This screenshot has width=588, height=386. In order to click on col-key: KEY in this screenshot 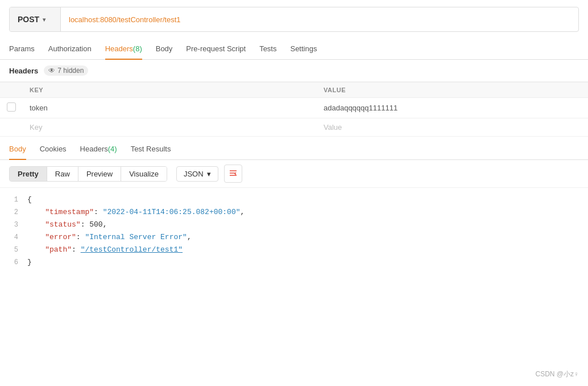, I will do `click(169, 90)`.